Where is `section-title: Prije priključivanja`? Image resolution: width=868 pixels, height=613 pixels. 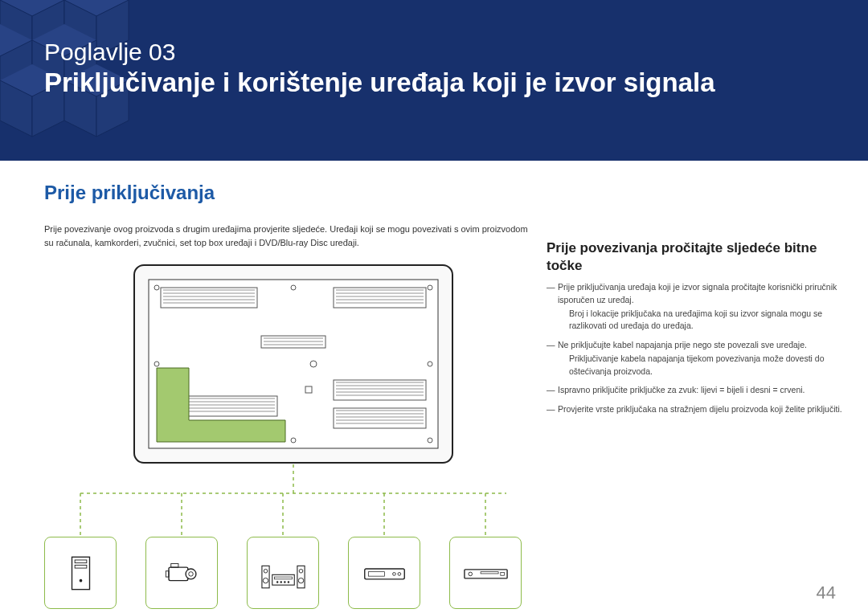 section-title: Prije priključivanja is located at coordinates (129, 193).